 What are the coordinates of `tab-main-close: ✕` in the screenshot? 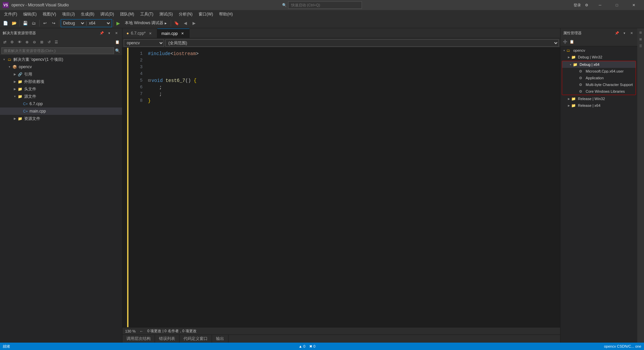 It's located at (182, 34).